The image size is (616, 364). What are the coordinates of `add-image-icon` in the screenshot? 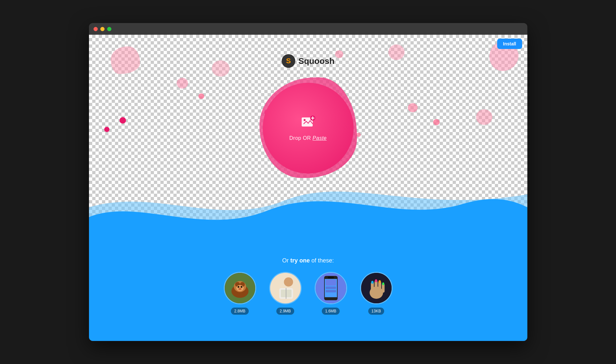 It's located at (308, 123).